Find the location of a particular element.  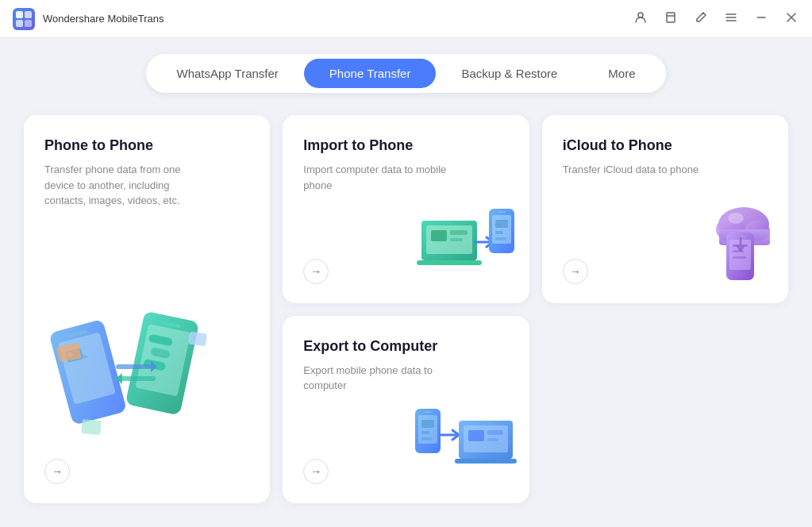

app-logo is located at coordinates (24, 19).